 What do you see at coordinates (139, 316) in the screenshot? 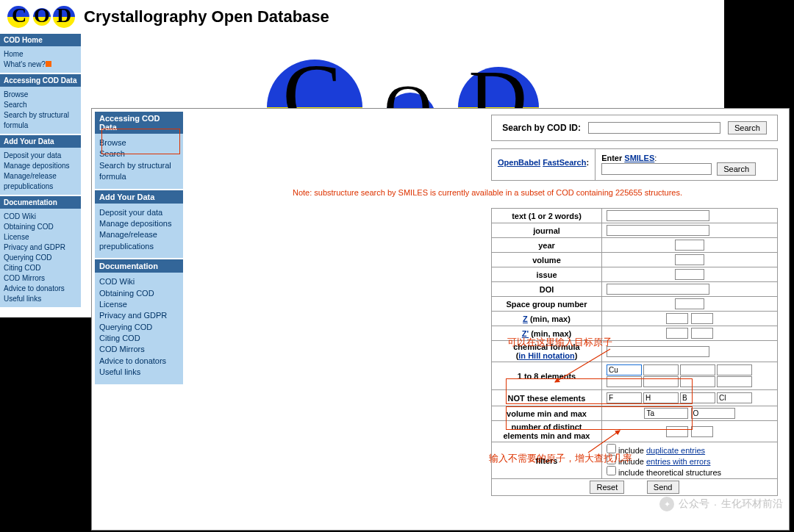
I see `inner-link-privacy: Privacy and GDPR` at bounding box center [139, 316].